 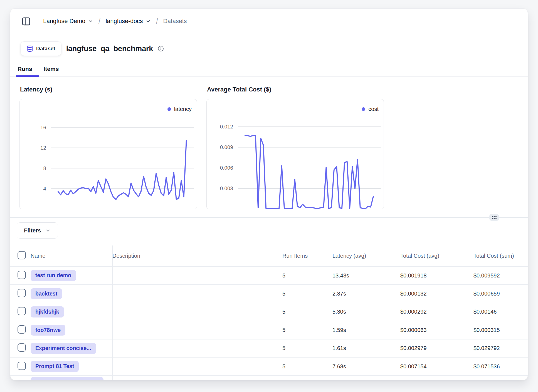 I want to click on select-all-checkbox, so click(x=22, y=255).